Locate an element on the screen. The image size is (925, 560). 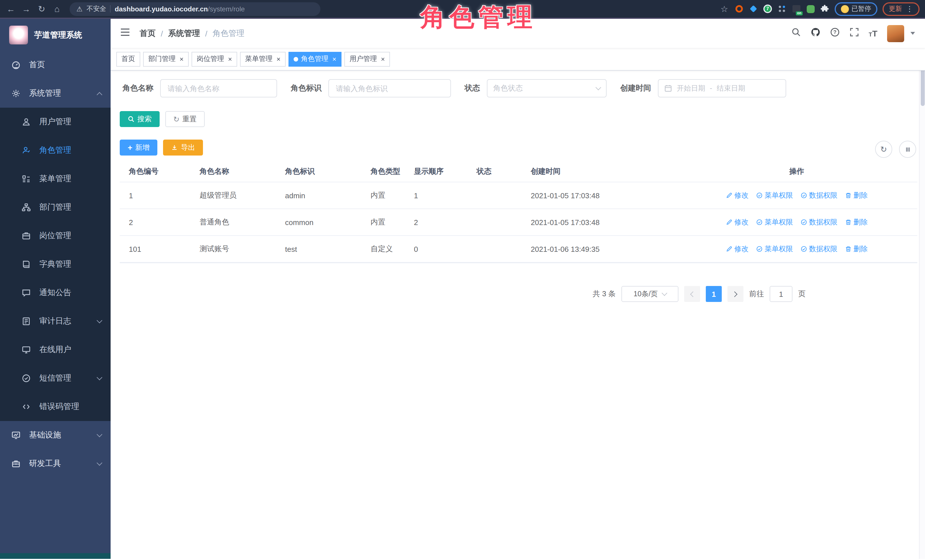
url-text: dashboard.yudao.iocoder.cn/system/role is located at coordinates (180, 9).